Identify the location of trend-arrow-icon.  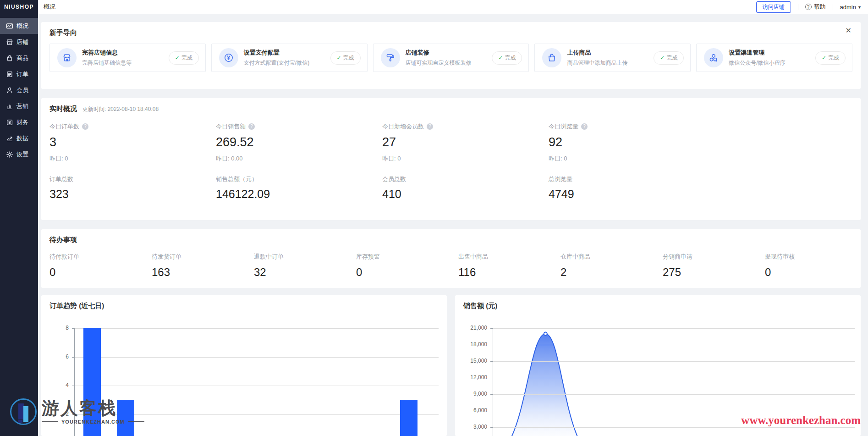
(10, 138).